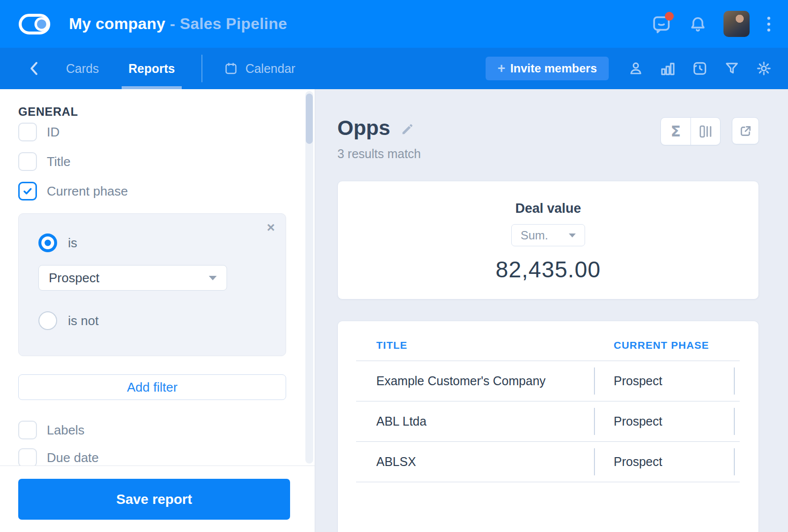 The height and width of the screenshot is (532, 788). What do you see at coordinates (475, 345) in the screenshot?
I see `column-header-title: TITLE` at bounding box center [475, 345].